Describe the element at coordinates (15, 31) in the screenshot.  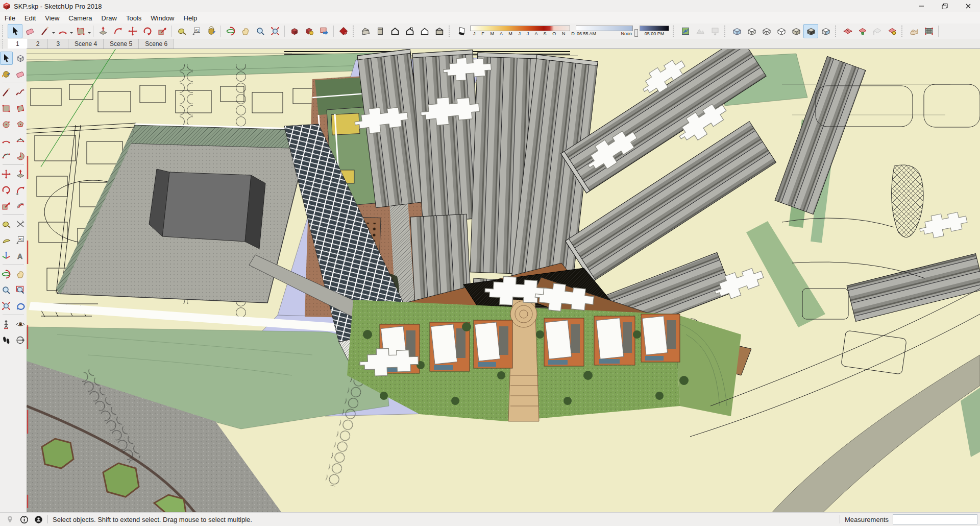
I see `select-tool-button` at that location.